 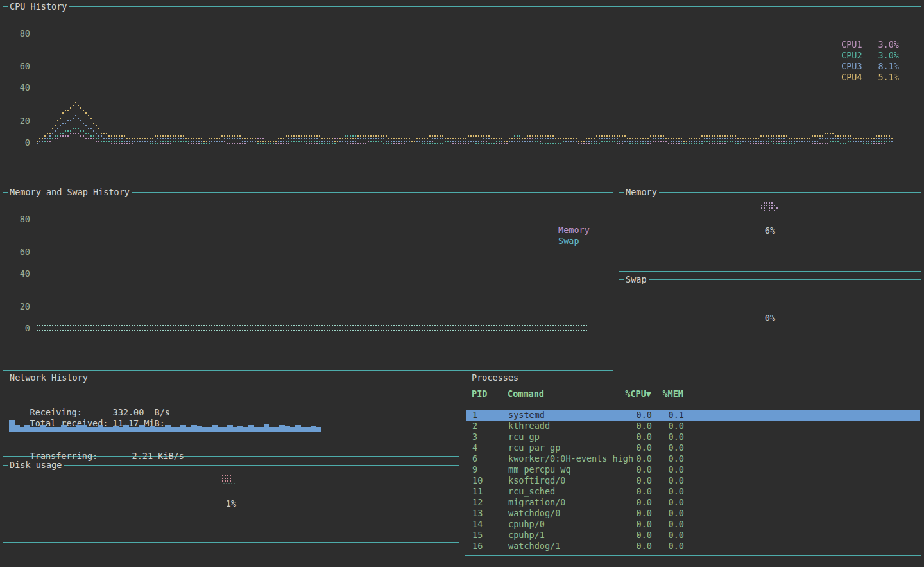 What do you see at coordinates (489, 437) in the screenshot?
I see `process-cell-pid: 3` at bounding box center [489, 437].